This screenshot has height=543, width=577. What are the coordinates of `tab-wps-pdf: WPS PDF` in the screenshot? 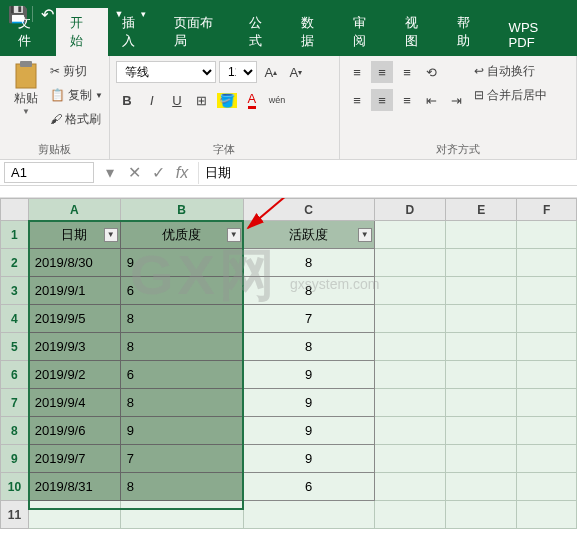 It's located at (536, 35).